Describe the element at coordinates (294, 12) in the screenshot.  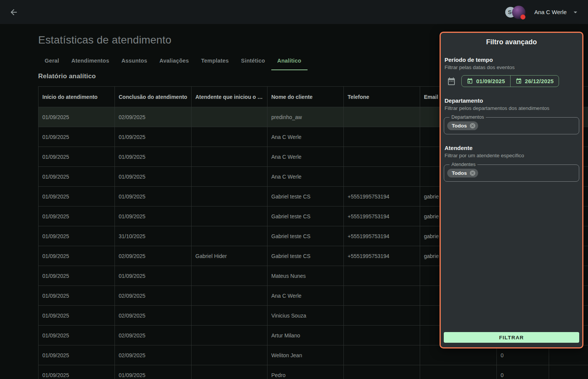
I see `topbar: S- Ana C Werle` at that location.